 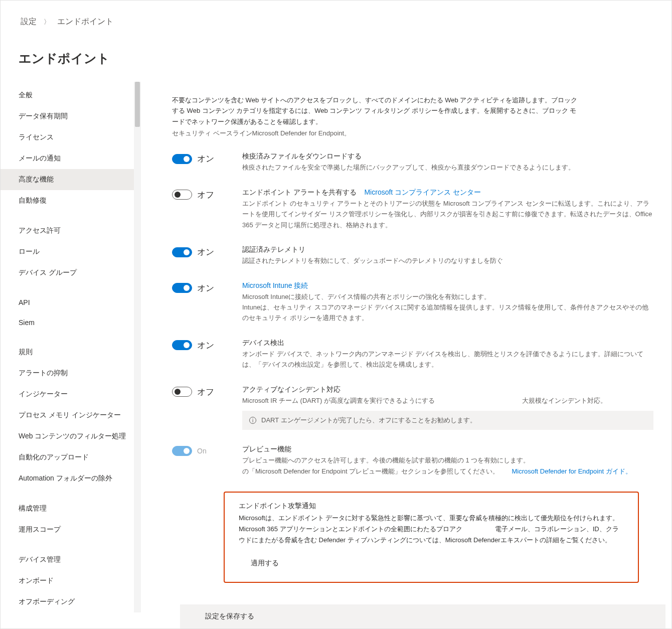 I want to click on sidebar-item-siem: Siem, so click(x=67, y=323).